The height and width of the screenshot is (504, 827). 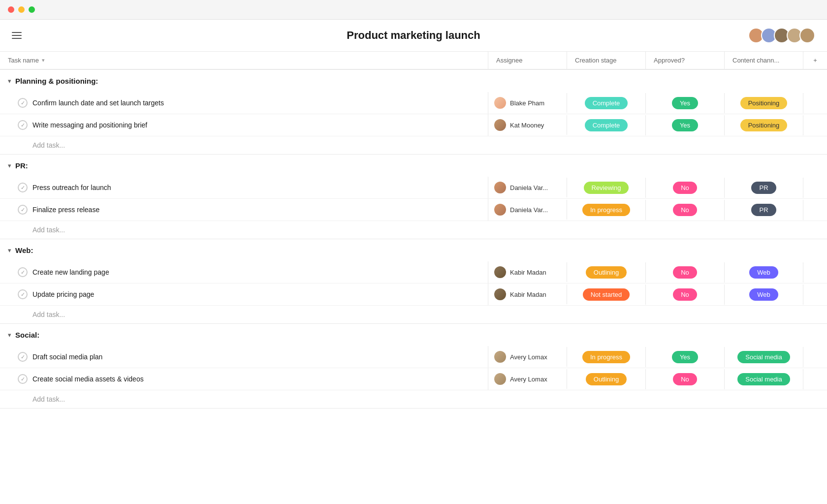 I want to click on col-creation-stage: Creation stage, so click(x=606, y=60).